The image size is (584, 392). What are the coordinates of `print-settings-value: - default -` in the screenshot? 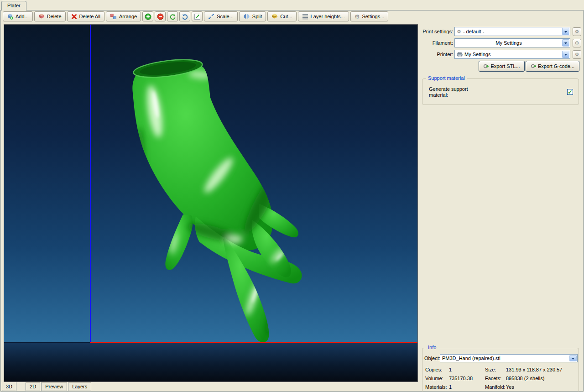 It's located at (474, 31).